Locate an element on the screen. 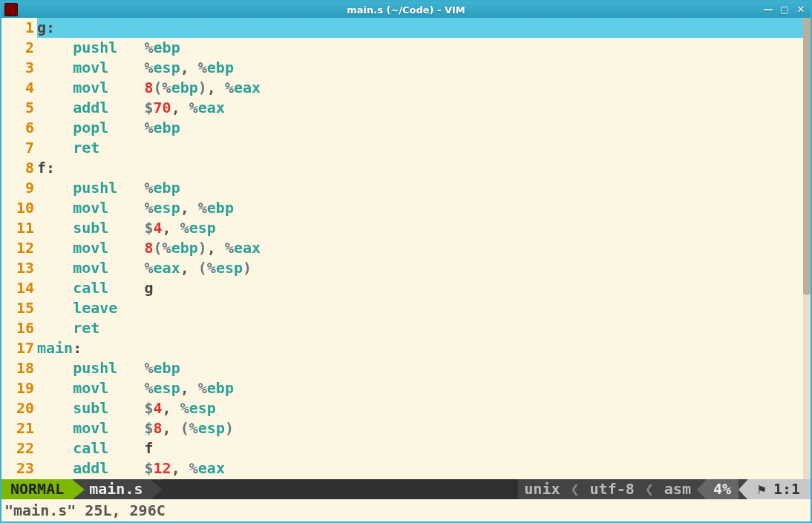  line-number: 7 is located at coordinates (18, 148).